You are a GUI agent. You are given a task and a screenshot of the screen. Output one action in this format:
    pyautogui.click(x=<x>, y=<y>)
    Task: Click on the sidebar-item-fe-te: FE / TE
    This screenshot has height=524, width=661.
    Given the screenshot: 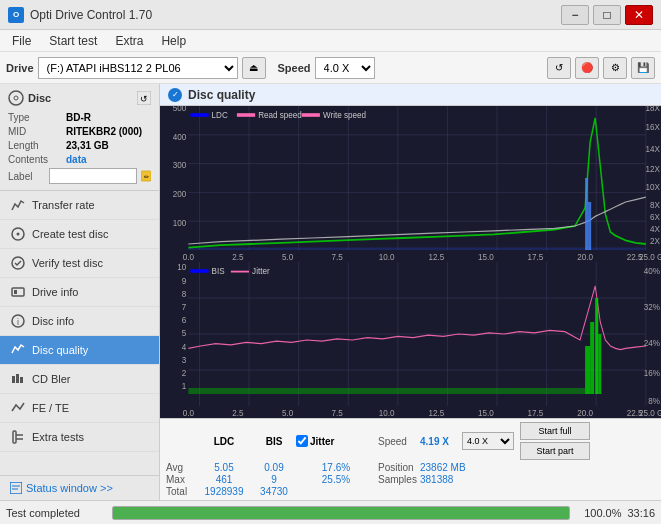 What is the action you would take?
    pyautogui.click(x=80, y=408)
    